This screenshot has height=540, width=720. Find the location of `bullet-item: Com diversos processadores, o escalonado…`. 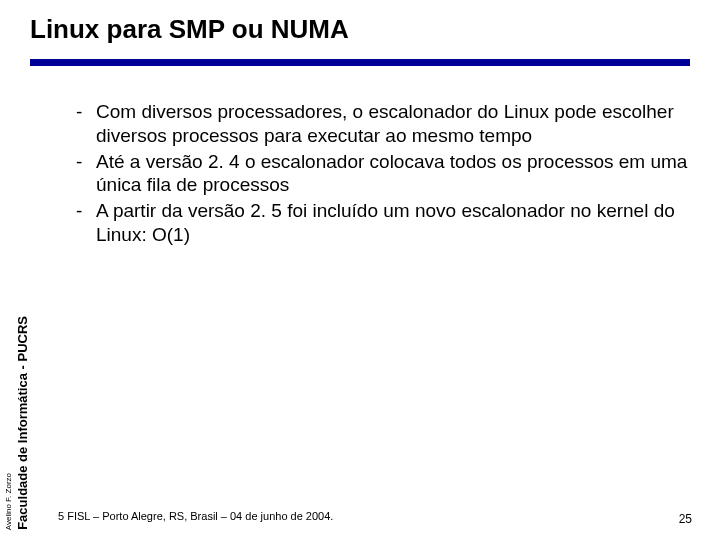

bullet-item: Com diversos processadores, o escalonado… is located at coordinates (380, 124).